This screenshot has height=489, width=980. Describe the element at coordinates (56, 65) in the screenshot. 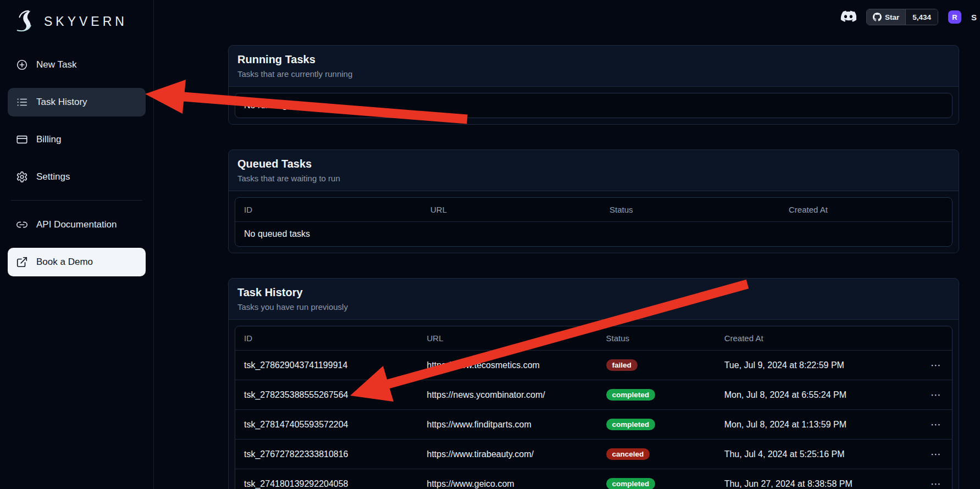

I see `nav-label: New Task` at that location.